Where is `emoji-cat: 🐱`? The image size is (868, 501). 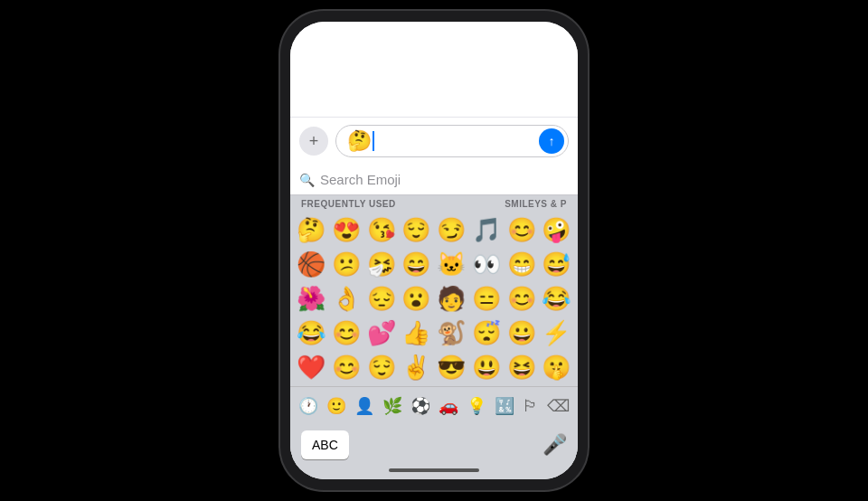
emoji-cat: 🐱 is located at coordinates (451, 264).